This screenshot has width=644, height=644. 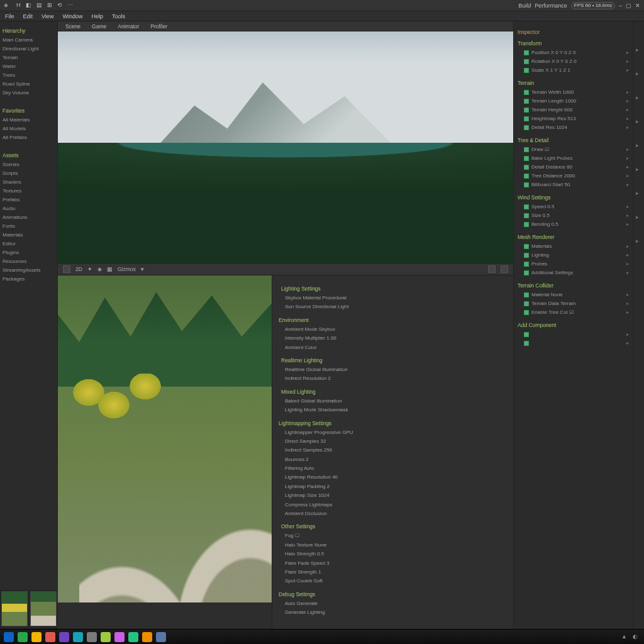 What do you see at coordinates (392, 423) in the screenshot?
I see `section-header: Lightmapping Settings` at bounding box center [392, 423].